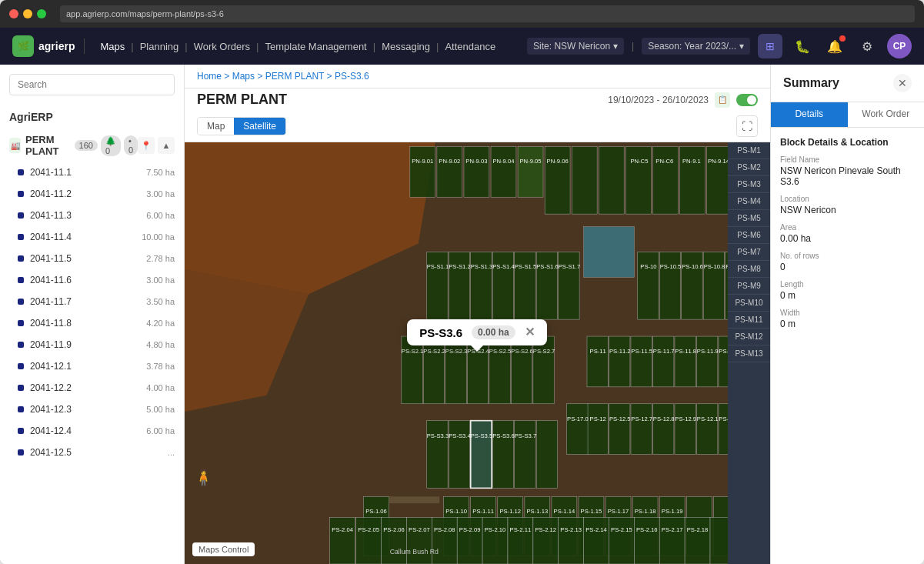 The width and height of the screenshot is (924, 564). I want to click on list-item: 2041-11.7 3.50 ha, so click(92, 302).